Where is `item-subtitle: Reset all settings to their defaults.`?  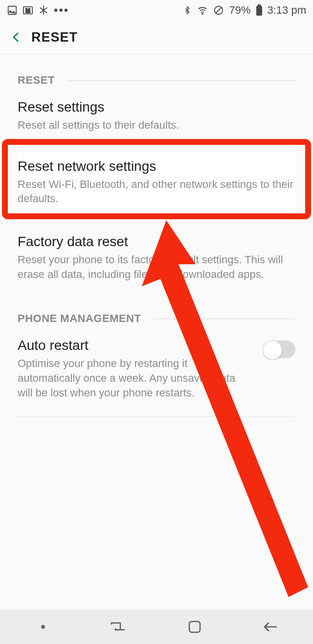 item-subtitle: Reset all settings to their defaults. is located at coordinates (156, 125).